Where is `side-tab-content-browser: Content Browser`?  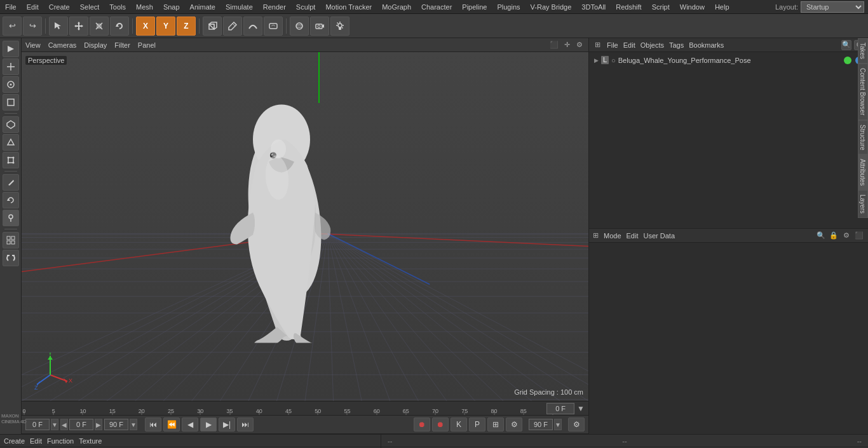
side-tab-content-browser: Content Browser is located at coordinates (863, 92).